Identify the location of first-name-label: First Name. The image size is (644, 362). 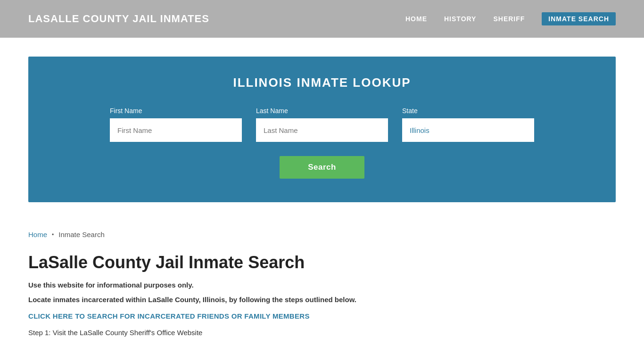
(176, 111).